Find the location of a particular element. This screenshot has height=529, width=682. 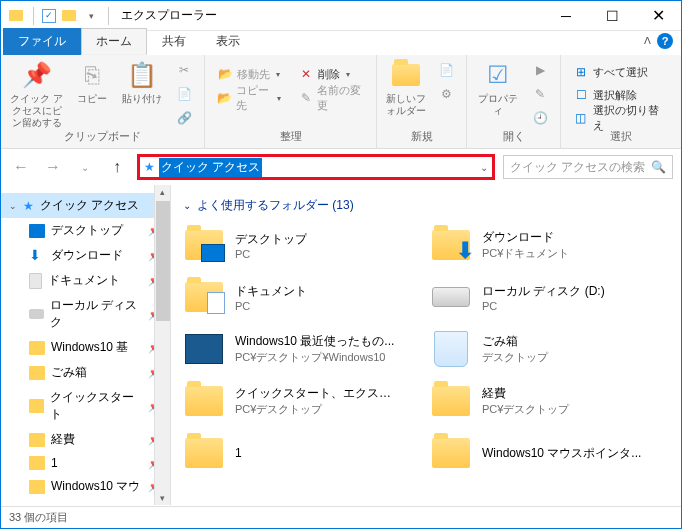

sidebar-item: Windows10 拡張📌 is located at coordinates (86, 502).